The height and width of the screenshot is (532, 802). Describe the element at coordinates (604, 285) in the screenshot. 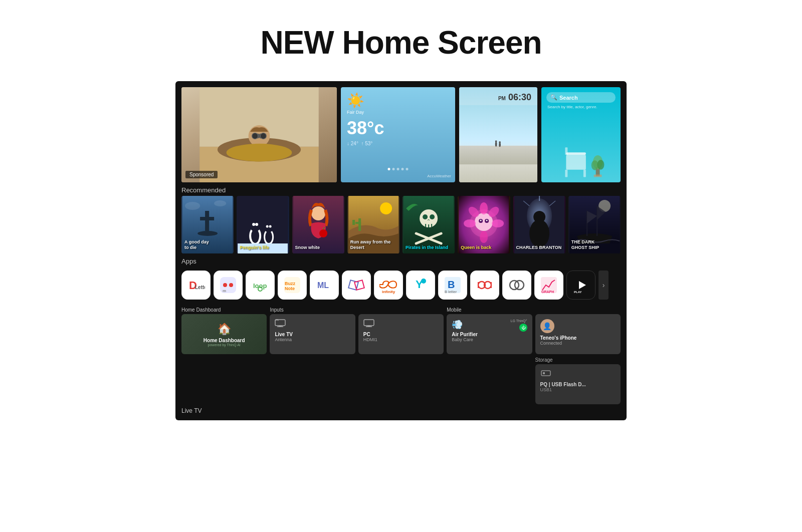

I see `apps-scroll-right: ›` at that location.